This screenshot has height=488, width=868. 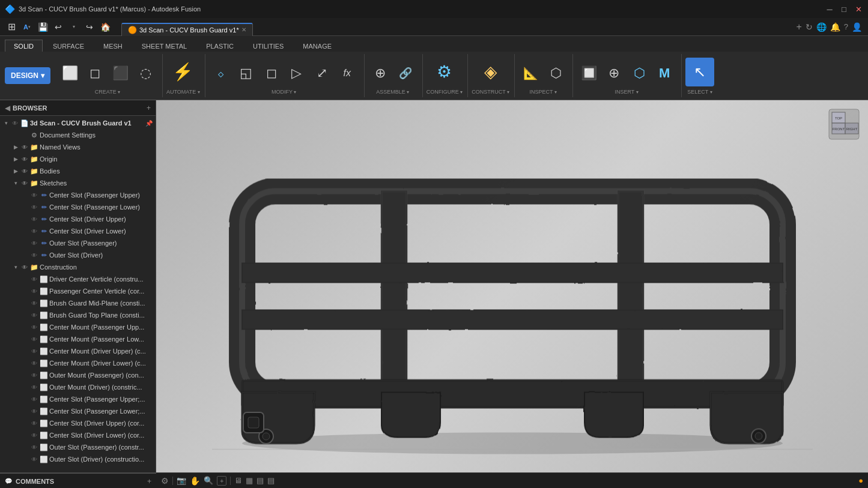 I want to click on c8-eye: 👁, so click(x=34, y=364).